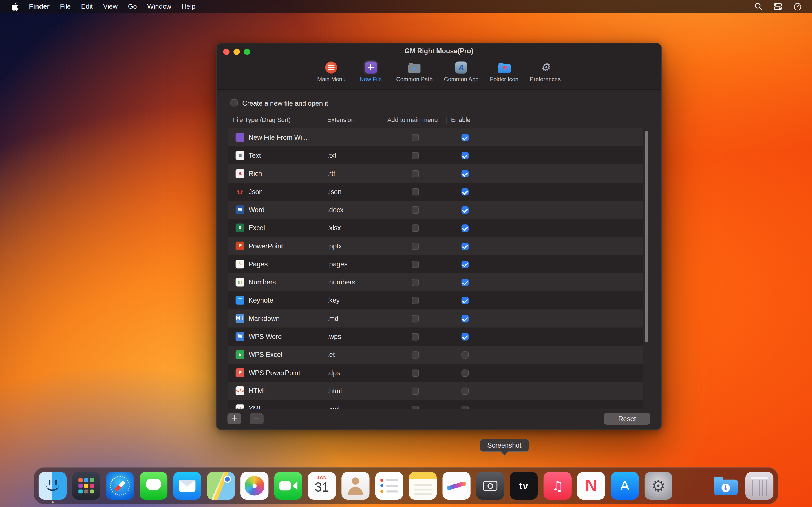  I want to click on dock-item-appletv: tv, so click(523, 486).